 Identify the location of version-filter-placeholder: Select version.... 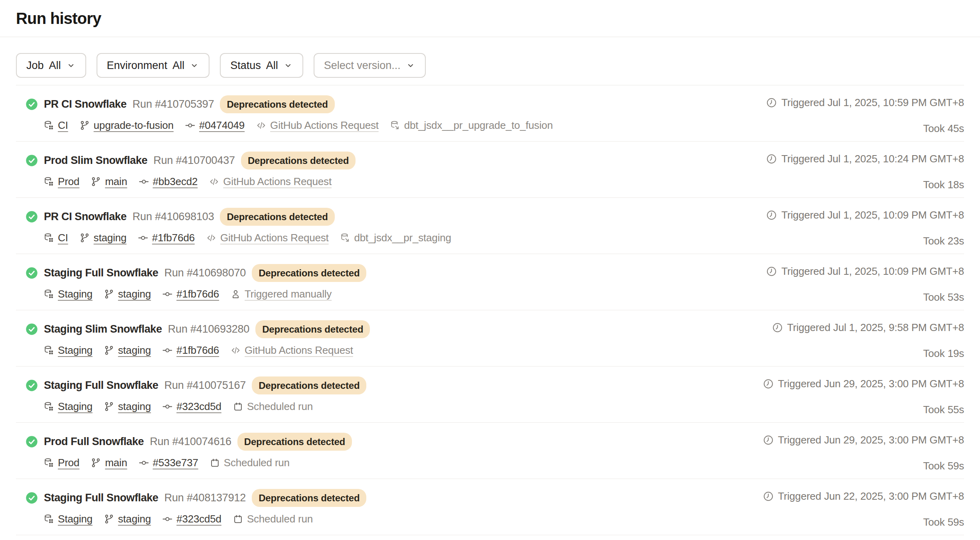
(362, 65).